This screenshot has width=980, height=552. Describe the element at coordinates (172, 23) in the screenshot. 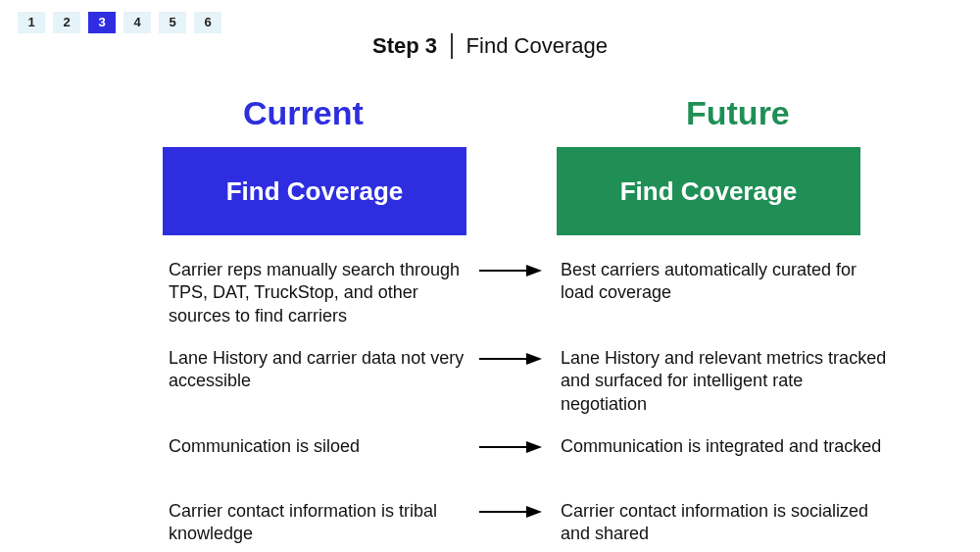

I see `step-5: 5` at that location.